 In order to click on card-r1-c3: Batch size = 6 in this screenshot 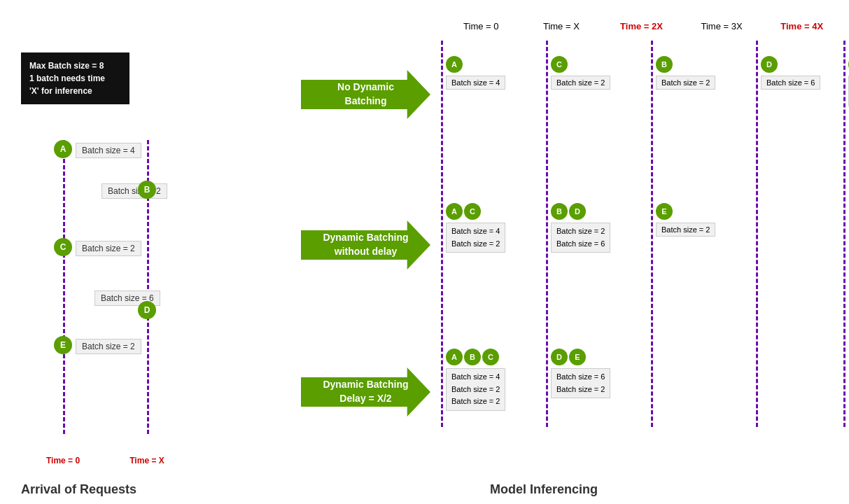, I will do `click(791, 83)`.